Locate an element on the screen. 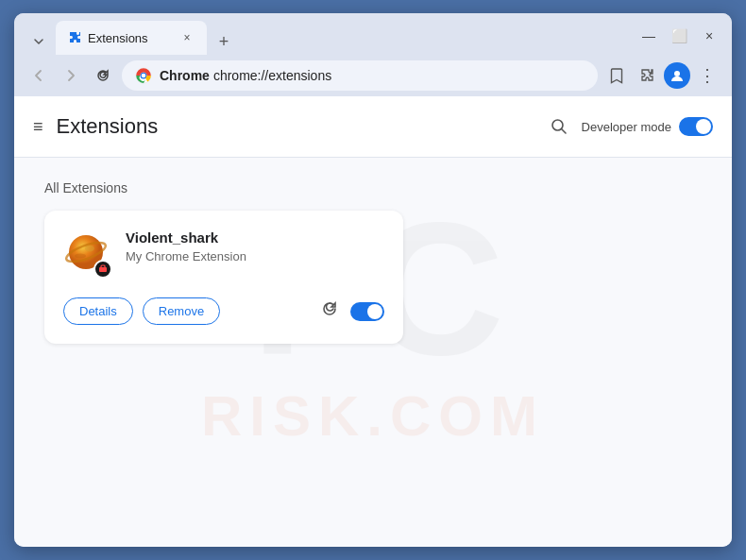 The image size is (746, 560). extension-enable-toggle is located at coordinates (367, 312).